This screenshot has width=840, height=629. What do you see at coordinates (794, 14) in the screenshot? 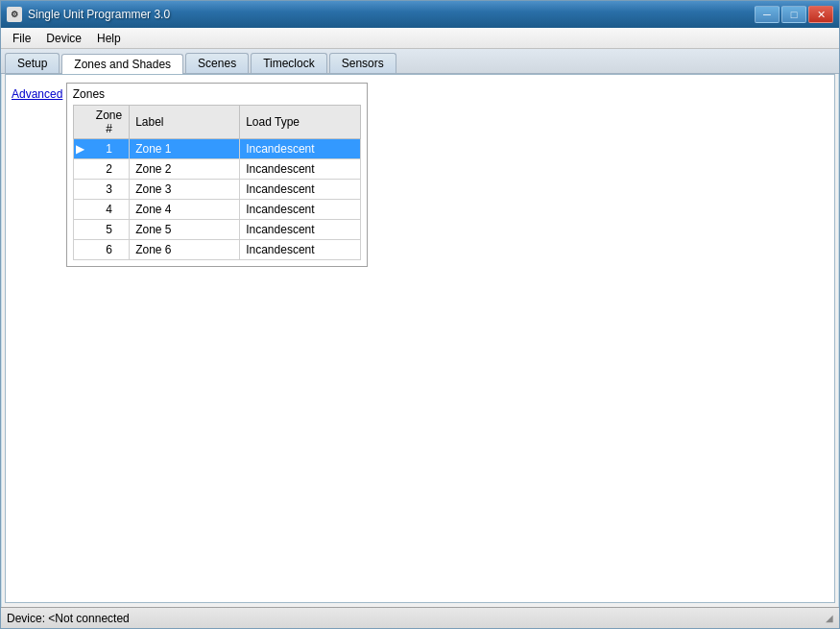
I see `window-controls: ─ □ ✕` at bounding box center [794, 14].